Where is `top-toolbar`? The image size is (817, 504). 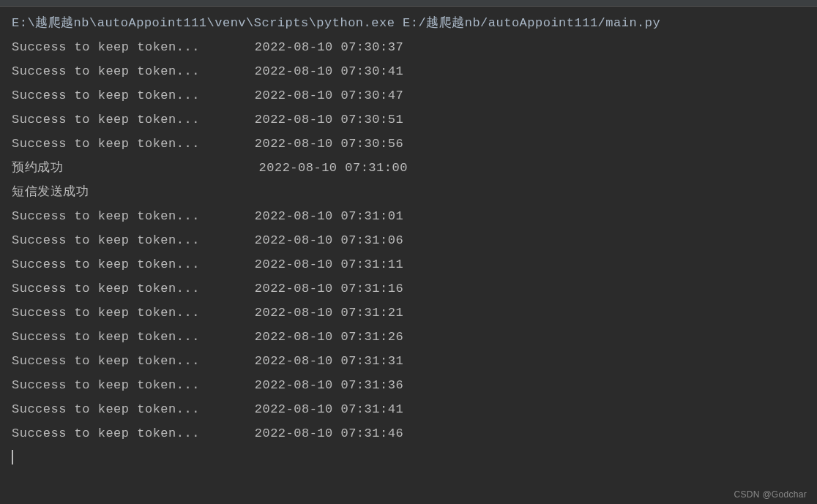 top-toolbar is located at coordinates (409, 3).